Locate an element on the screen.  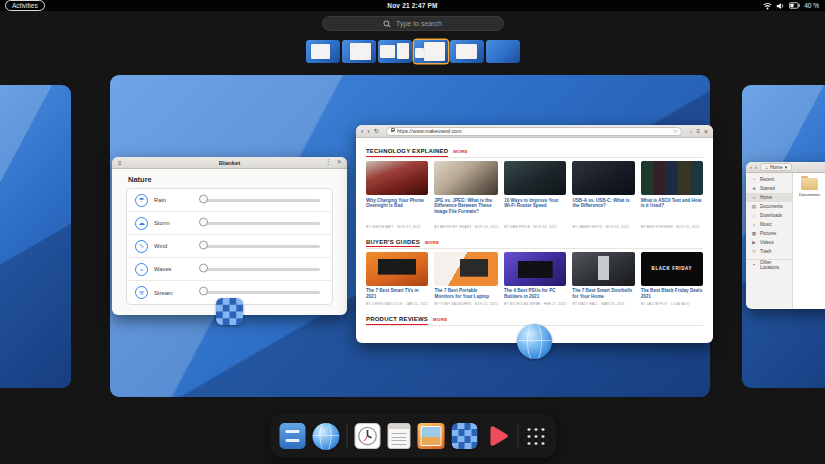
hamburger-menu-icon: ≡ is located at coordinates (698, 131).